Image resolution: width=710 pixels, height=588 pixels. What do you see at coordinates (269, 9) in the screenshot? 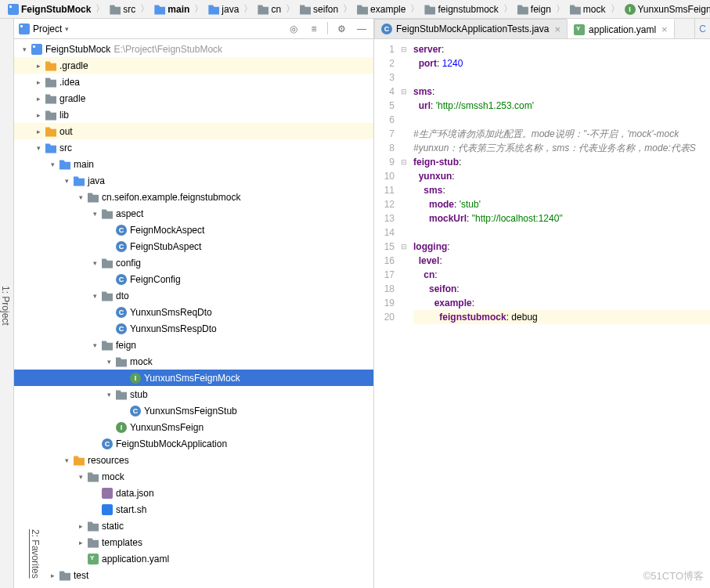
I see `breadcrumb-item: cn` at bounding box center [269, 9].